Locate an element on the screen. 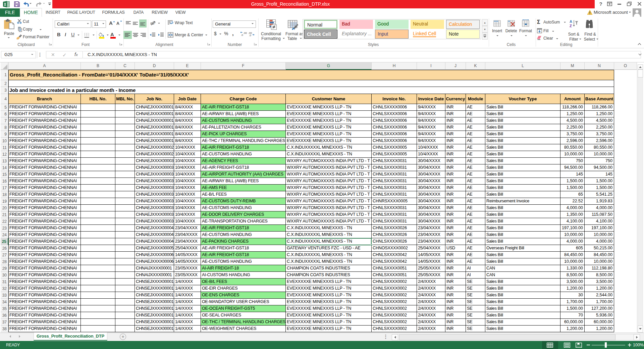  svg-text: .00 is located at coordinates (245, 33).